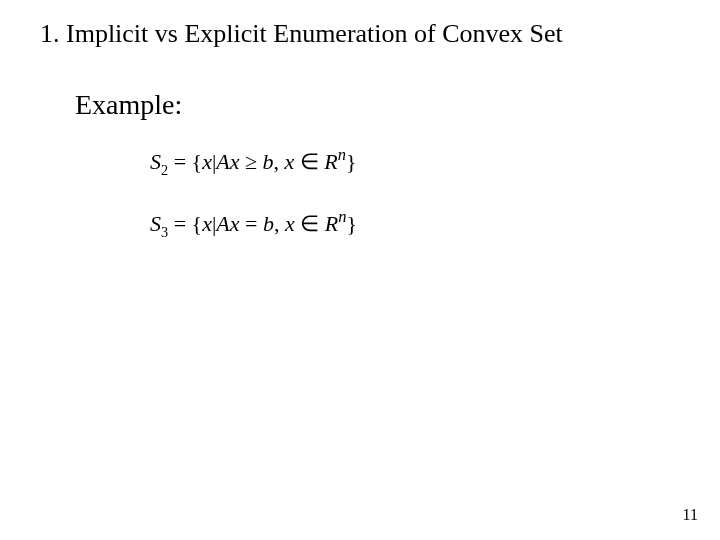 This screenshot has height=540, width=720. I want to click on example-label: Example:, so click(128, 105).